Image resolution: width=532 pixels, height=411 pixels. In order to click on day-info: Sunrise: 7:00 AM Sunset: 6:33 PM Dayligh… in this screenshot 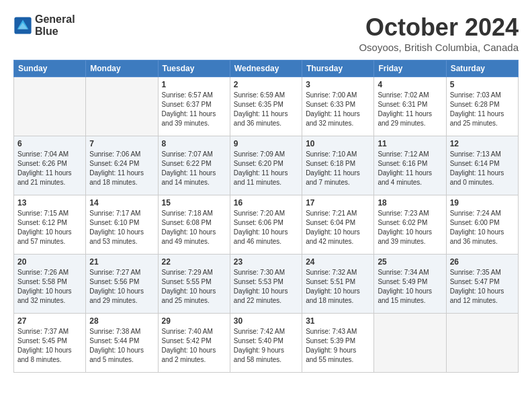, I will do `click(338, 109)`.